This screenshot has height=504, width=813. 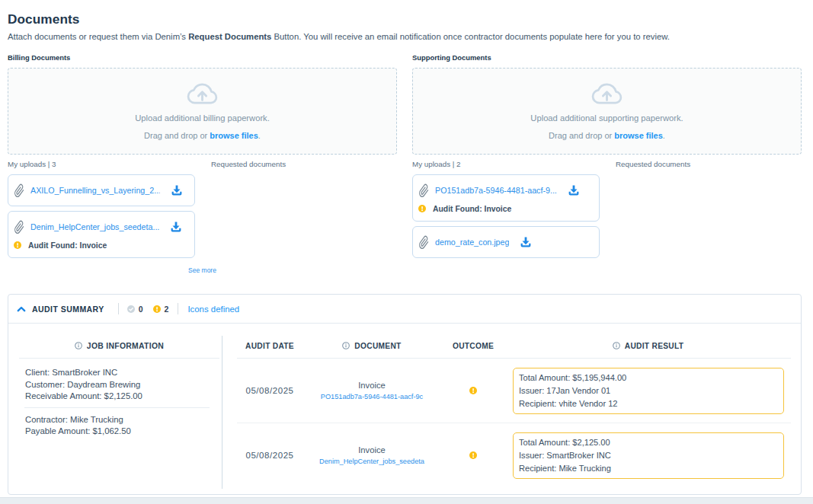 What do you see at coordinates (581, 136) in the screenshot?
I see `drag-drop-text: Drag and drop or` at bounding box center [581, 136].